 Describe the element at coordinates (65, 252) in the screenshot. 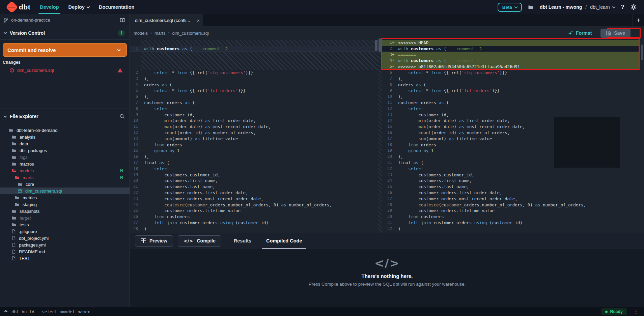

I see `file-tree-item: README.md` at that location.